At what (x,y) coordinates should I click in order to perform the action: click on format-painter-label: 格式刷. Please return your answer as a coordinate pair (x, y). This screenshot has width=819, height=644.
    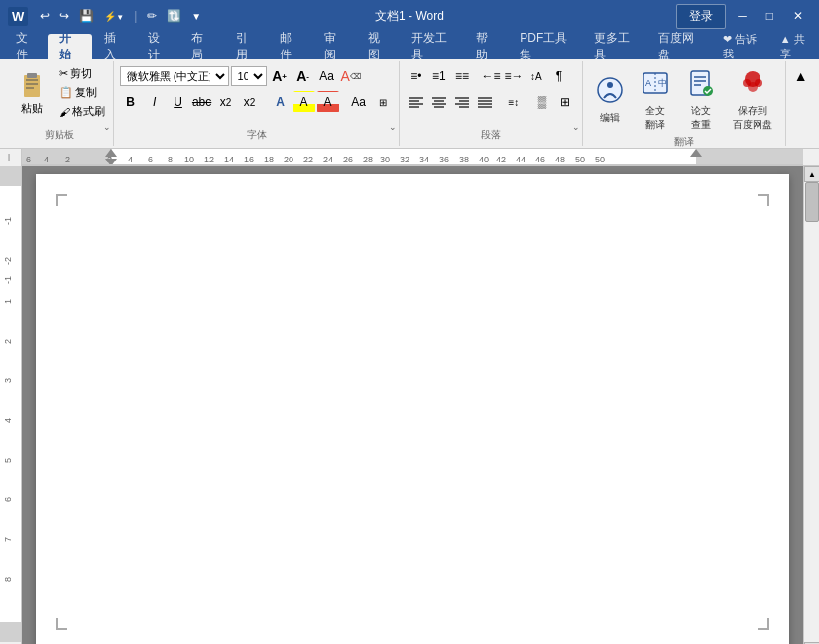
    Looking at the image, I should click on (89, 111).